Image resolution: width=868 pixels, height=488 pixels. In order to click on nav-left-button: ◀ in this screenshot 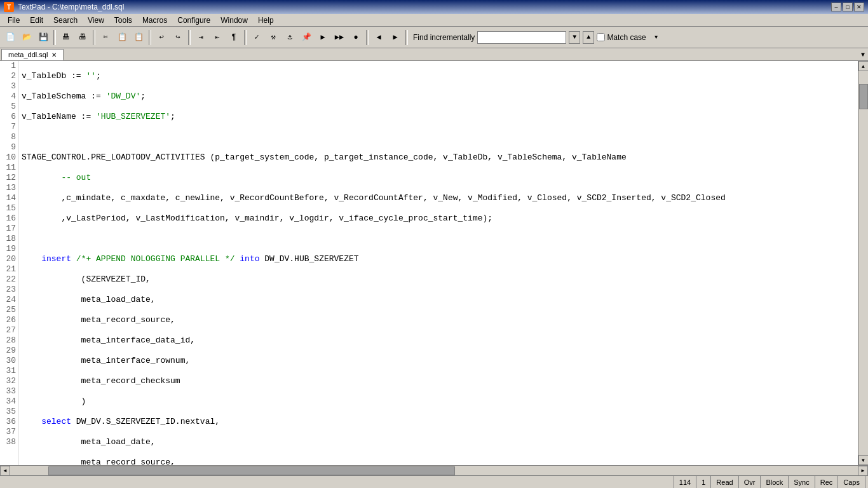, I will do `click(379, 37)`.